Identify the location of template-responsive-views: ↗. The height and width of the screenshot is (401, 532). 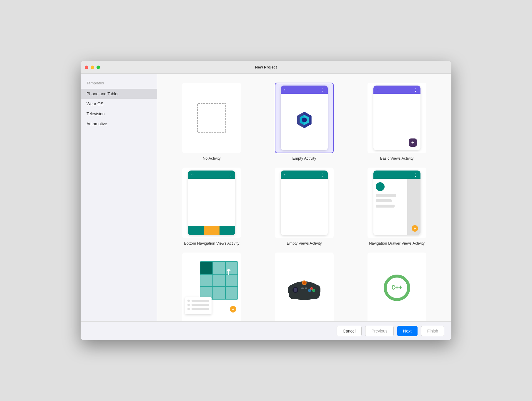
(212, 287).